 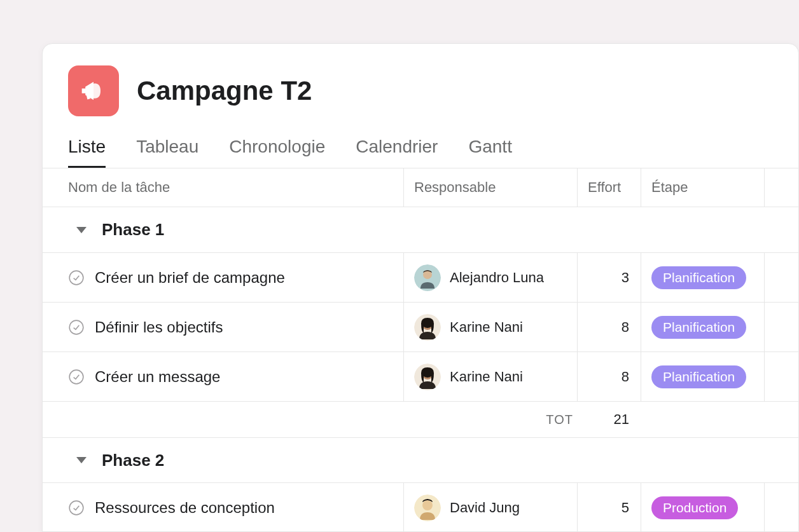 What do you see at coordinates (94, 91) in the screenshot?
I see `project-icon-container` at bounding box center [94, 91].